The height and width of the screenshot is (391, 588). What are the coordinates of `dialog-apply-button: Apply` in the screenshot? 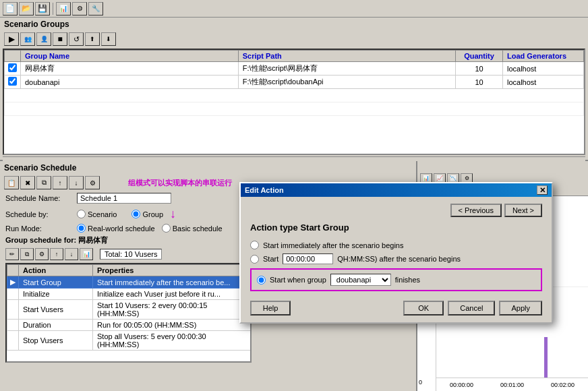 It's located at (521, 308).